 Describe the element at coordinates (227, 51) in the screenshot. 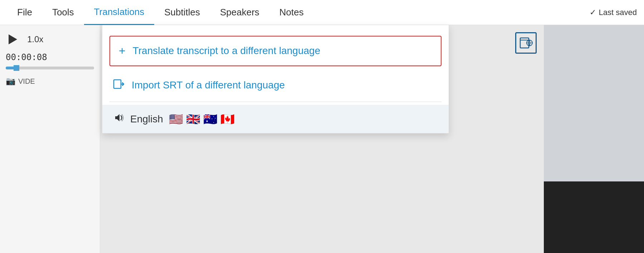

I see `translate-transcript-label: Translate transcript to a different lang…` at that location.